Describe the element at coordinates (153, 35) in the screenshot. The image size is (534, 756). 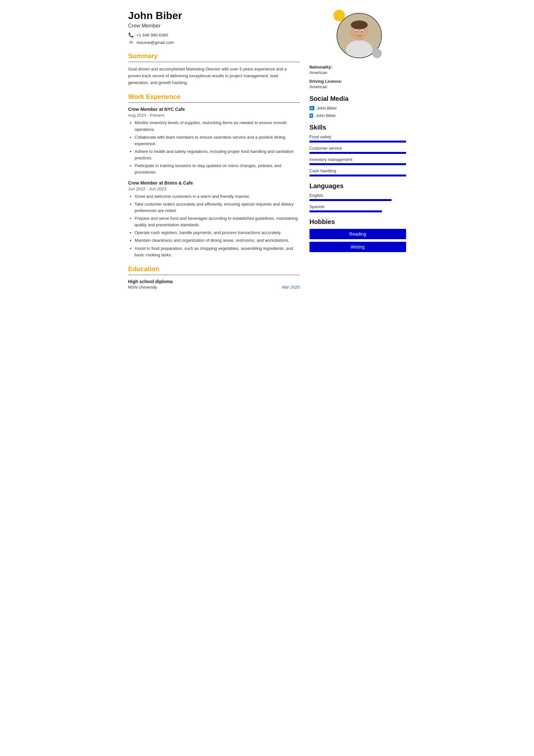
I see `phone-number: +1 646 980 6360` at that location.